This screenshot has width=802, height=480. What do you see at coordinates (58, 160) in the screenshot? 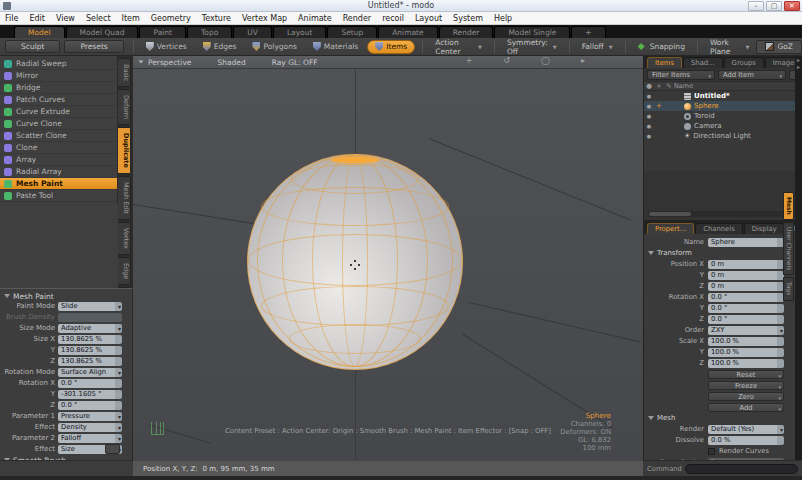
I see `tool-item: Array` at bounding box center [58, 160].